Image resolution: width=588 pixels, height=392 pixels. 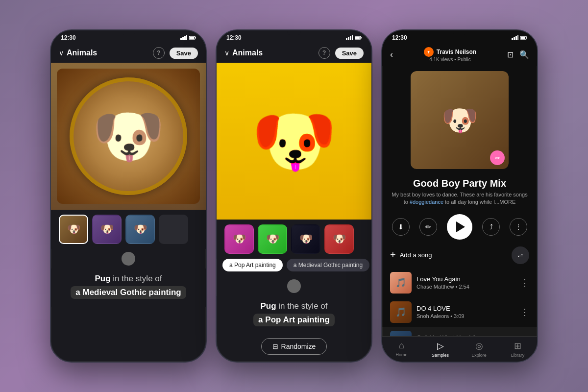 What do you see at coordinates (227, 53) in the screenshot?
I see `chevron-down-icon-2: ∨` at bounding box center [227, 53].